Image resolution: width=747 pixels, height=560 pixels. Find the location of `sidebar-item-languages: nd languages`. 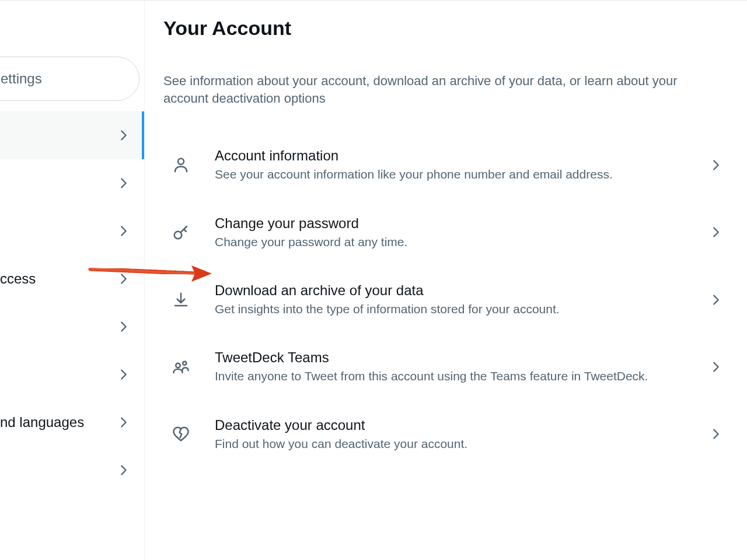

sidebar-item-languages: nd languages is located at coordinates (72, 422).